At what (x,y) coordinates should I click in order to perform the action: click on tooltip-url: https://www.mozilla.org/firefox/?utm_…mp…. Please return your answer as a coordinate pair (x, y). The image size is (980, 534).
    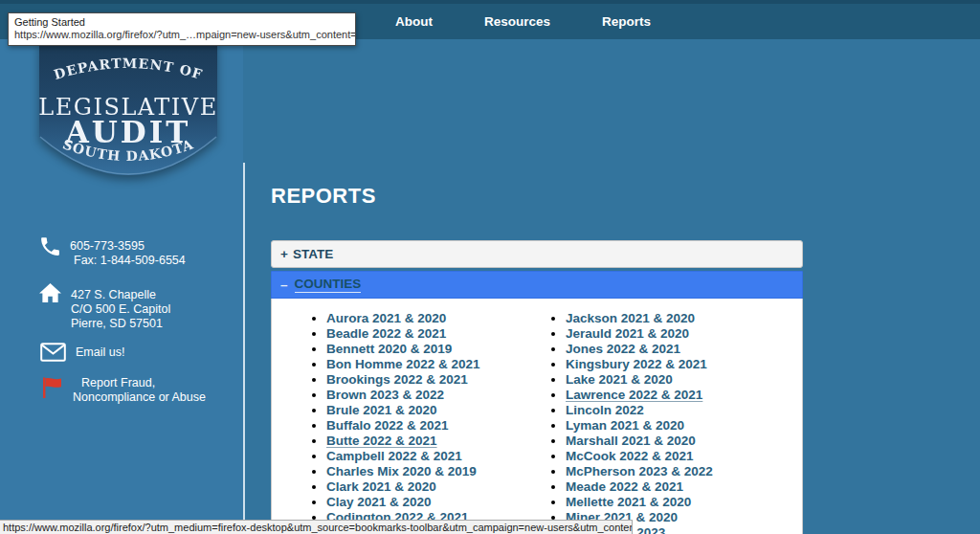
    Looking at the image, I should click on (182, 34).